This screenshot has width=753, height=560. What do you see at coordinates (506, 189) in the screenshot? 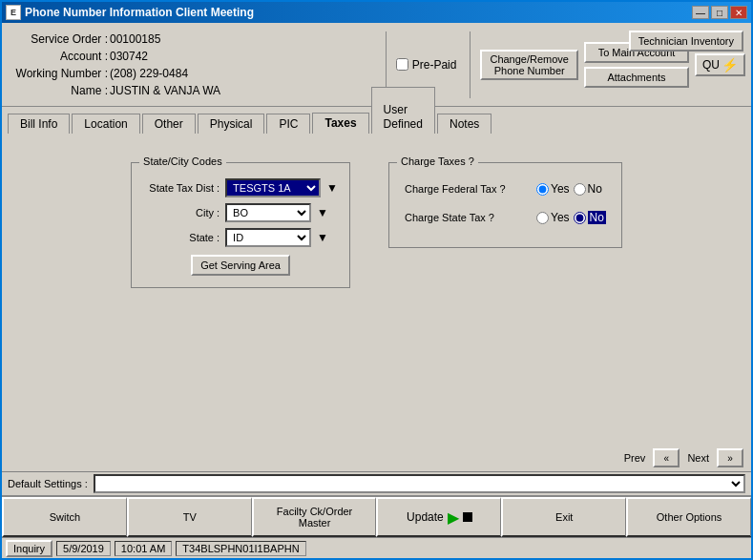
I see `federal-tax-row: Charge Federal Tax ? Yes No` at bounding box center [506, 189].